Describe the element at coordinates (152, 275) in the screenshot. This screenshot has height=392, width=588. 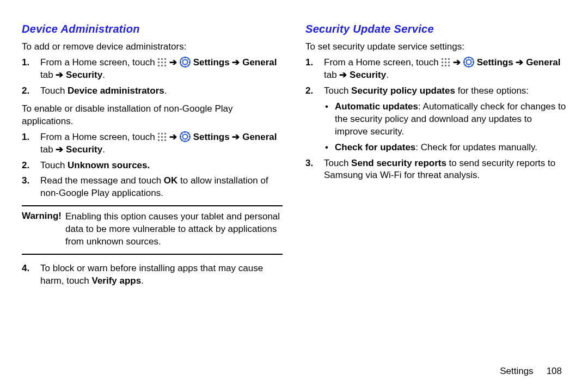
I see `steps-verify-apps: 4. To block or warn before installing ap…` at that location.